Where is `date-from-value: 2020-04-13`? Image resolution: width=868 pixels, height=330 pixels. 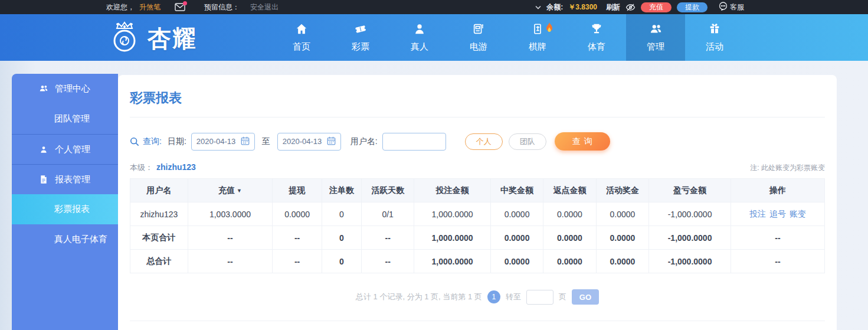
date-from-value: 2020-04-13 is located at coordinates (217, 142).